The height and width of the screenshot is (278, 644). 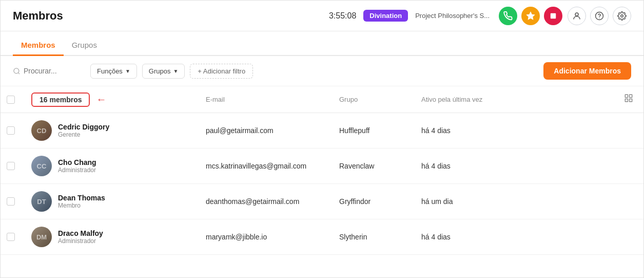 I want to click on row-email-cell: deanthomas@getairmail.com, so click(x=264, y=201).